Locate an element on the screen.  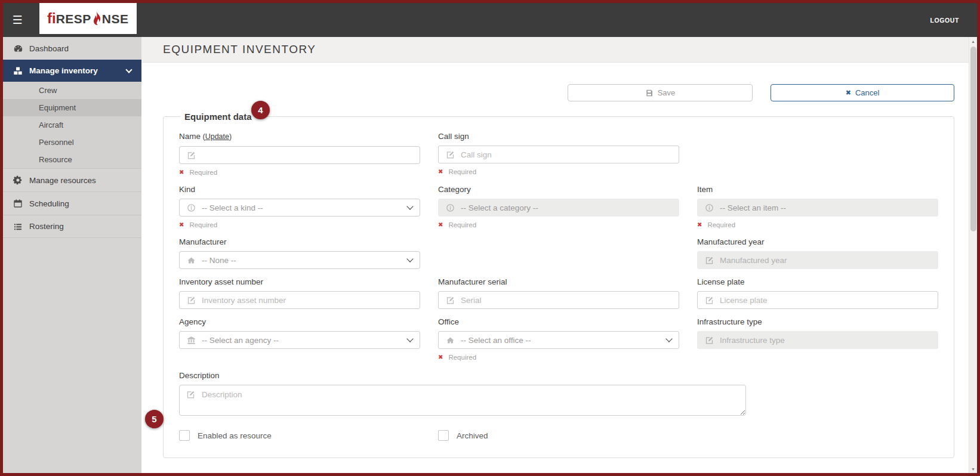
checkbox-row: Enabled as resource Archived is located at coordinates (559, 435).